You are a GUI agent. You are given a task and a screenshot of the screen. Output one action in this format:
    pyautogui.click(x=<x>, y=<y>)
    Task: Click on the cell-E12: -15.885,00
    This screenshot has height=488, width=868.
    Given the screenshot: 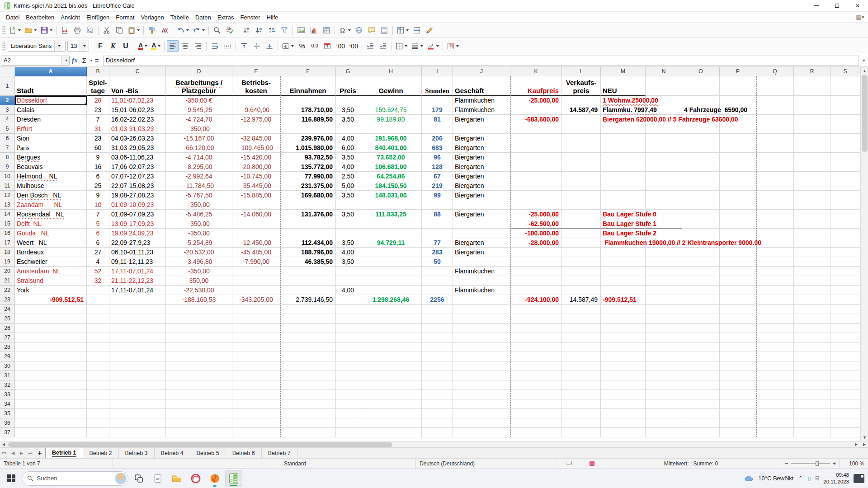 What is the action you would take?
    pyautogui.click(x=256, y=195)
    